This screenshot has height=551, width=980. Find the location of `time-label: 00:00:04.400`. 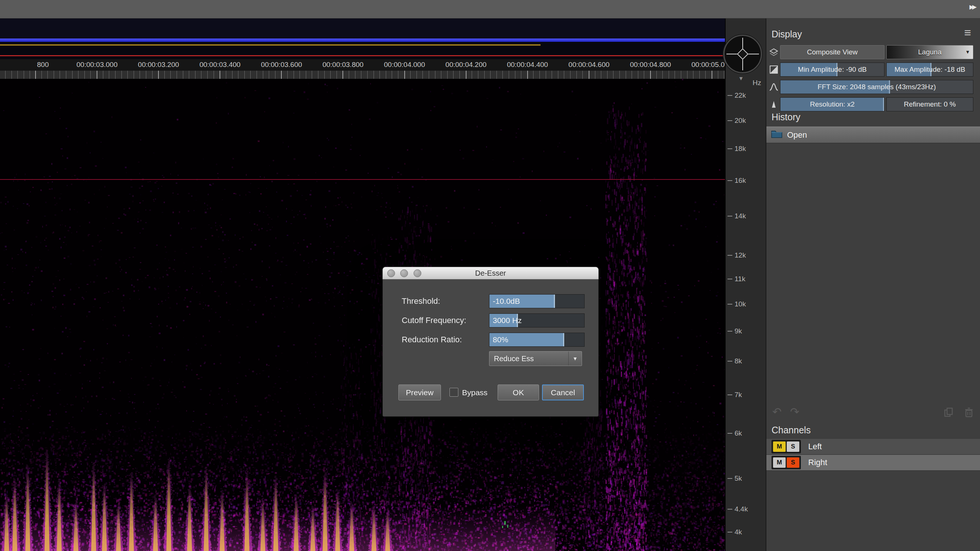

time-label: 00:00:04.400 is located at coordinates (527, 65).